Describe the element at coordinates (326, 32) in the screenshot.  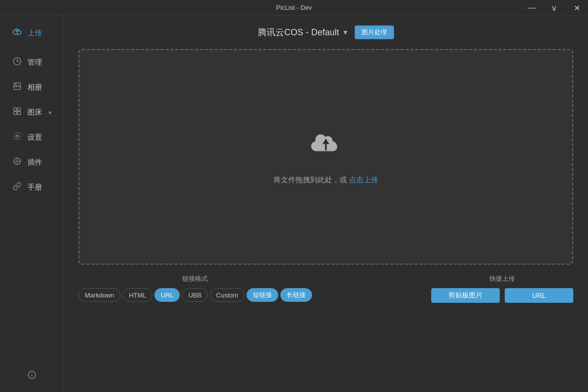
I see `top-bar: 腾讯云COS - Default ▼ 图片处理` at that location.